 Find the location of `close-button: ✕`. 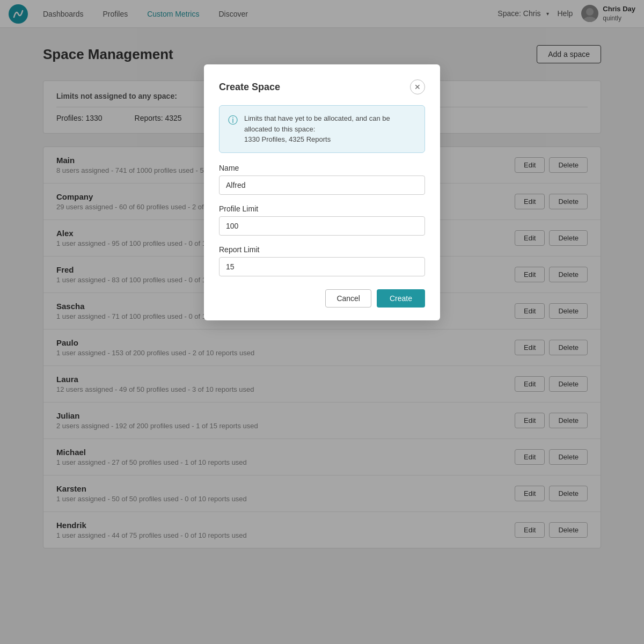

close-button: ✕ is located at coordinates (418, 87).